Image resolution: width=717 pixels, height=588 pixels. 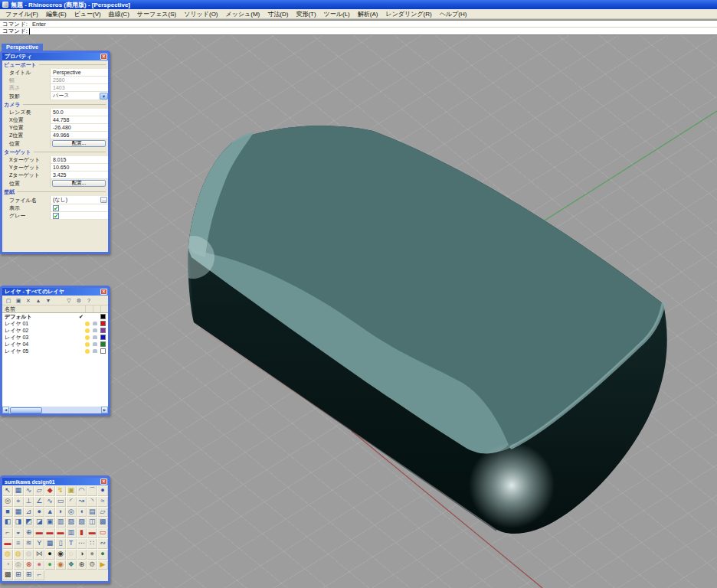 What do you see at coordinates (61, 491) in the screenshot?
I see `toolbar-icon: ↯` at bounding box center [61, 491].